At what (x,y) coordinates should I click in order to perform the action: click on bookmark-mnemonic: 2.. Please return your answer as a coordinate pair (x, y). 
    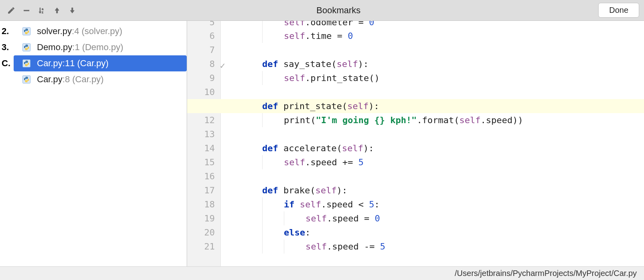
    Looking at the image, I should click on (8, 31).